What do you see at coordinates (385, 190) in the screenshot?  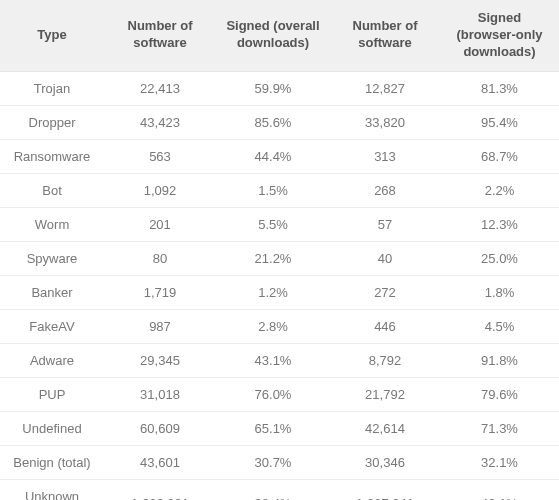 I see `cell-num-browser: 268` at bounding box center [385, 190].